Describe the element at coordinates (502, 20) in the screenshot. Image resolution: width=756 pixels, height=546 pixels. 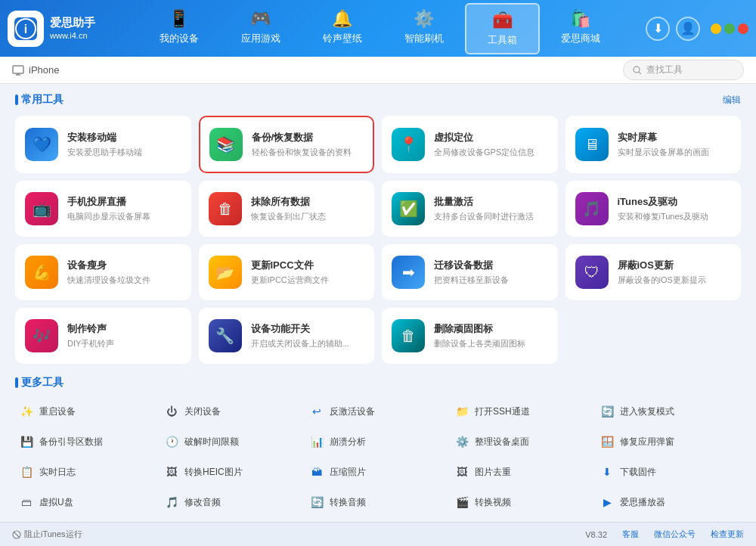
I see `nav-tab-icon-toolbox: 🧰` at that location.